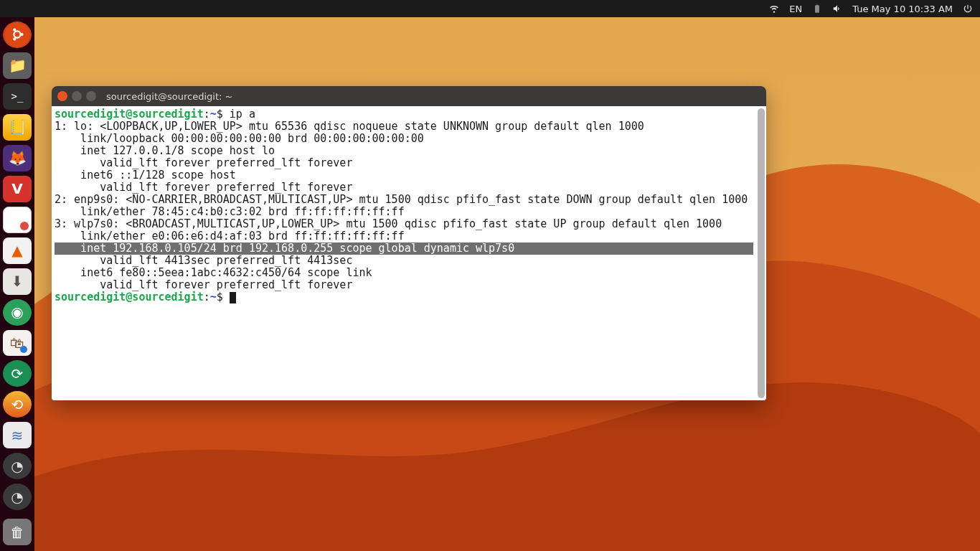 This screenshot has height=551, width=980. Describe the element at coordinates (17, 66) in the screenshot. I see `files-icon: 📁` at that location.